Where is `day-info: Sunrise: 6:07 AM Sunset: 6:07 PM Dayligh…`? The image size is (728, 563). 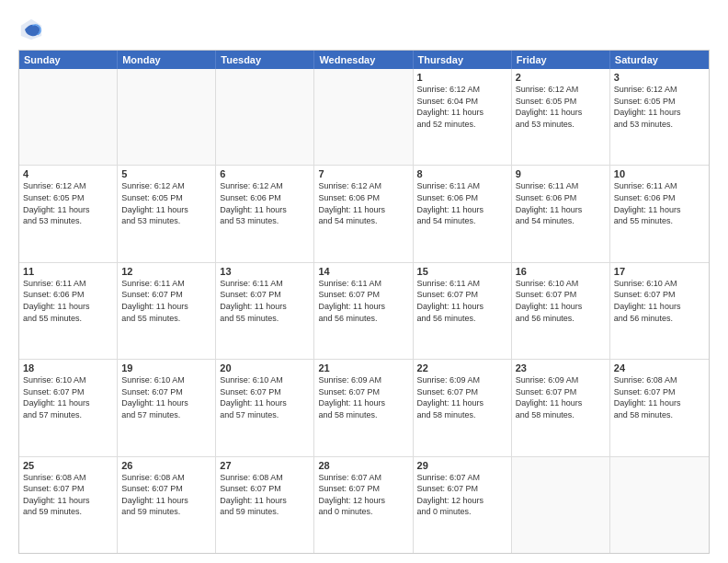 day-info: Sunrise: 6:07 AM Sunset: 6:07 PM Dayligh… is located at coordinates (462, 495).